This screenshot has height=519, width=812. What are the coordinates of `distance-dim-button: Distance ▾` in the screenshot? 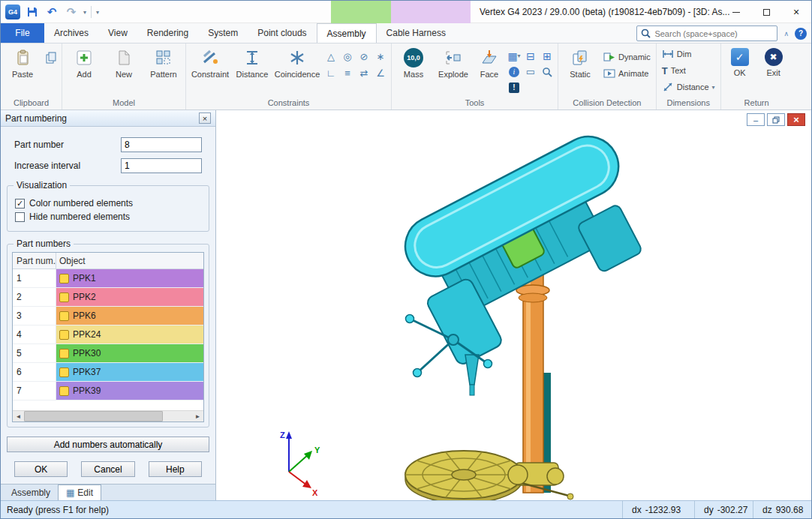 It's located at (689, 87).